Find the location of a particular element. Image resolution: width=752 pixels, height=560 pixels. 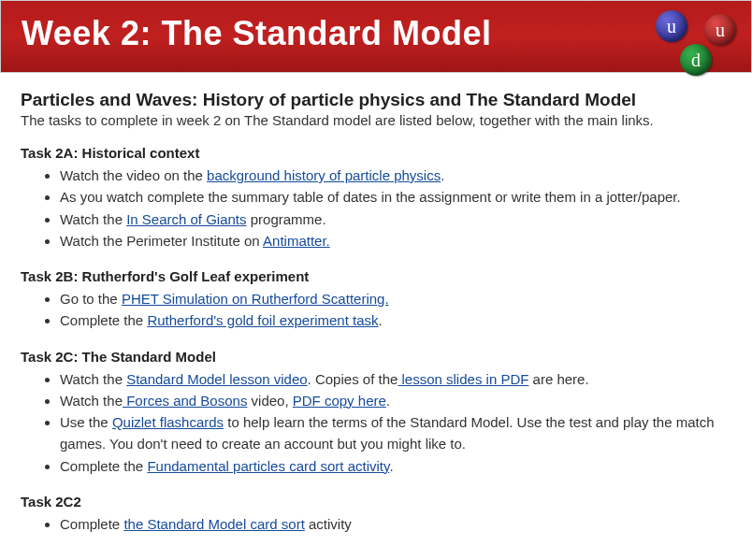

list-item: Complete the Rutherford's gold foil expe… is located at coordinates (396, 320).